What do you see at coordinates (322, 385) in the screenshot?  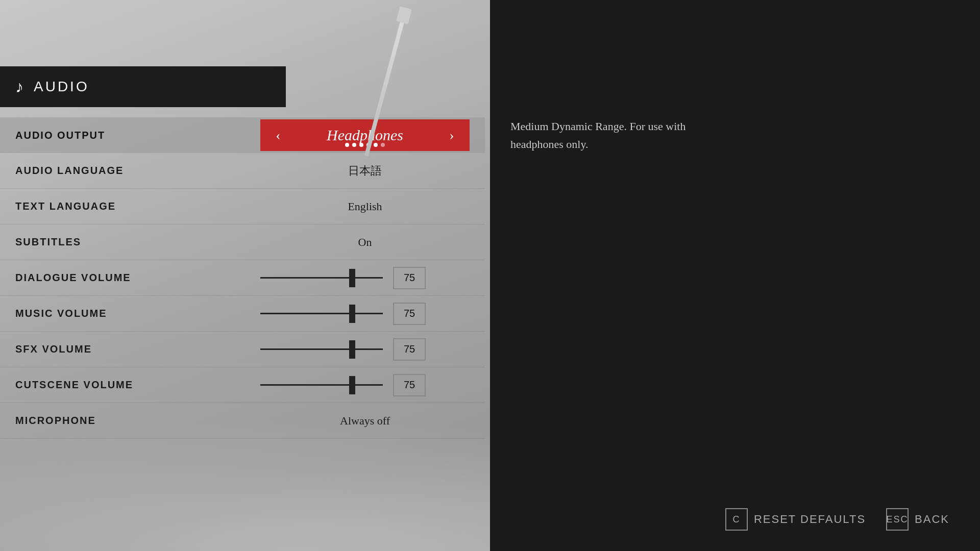 I see `cutscene-volume-track` at bounding box center [322, 385].